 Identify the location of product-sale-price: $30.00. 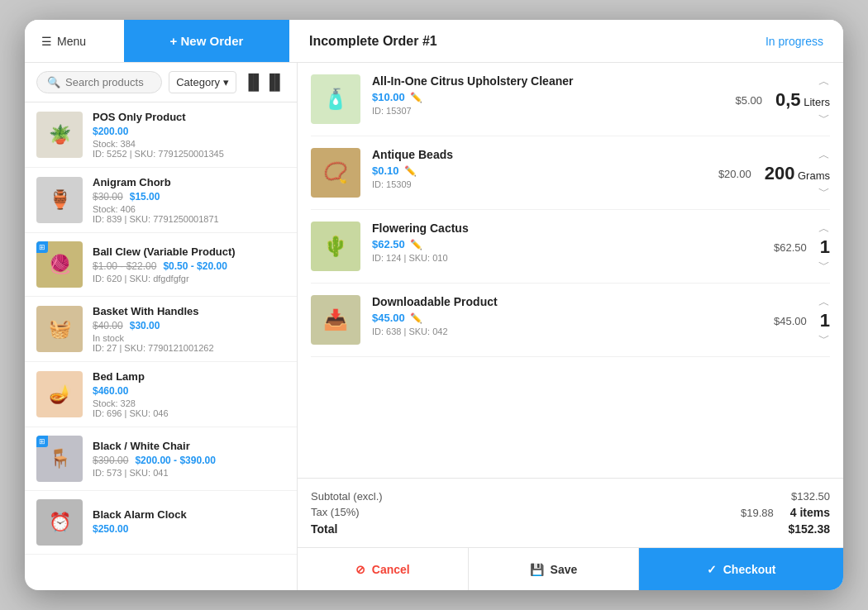
(145, 326).